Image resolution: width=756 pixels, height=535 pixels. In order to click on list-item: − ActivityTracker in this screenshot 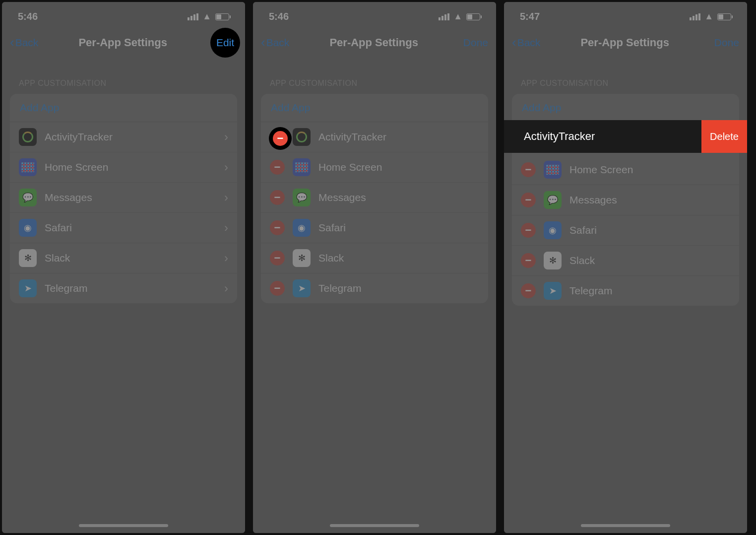, I will do `click(375, 137)`.